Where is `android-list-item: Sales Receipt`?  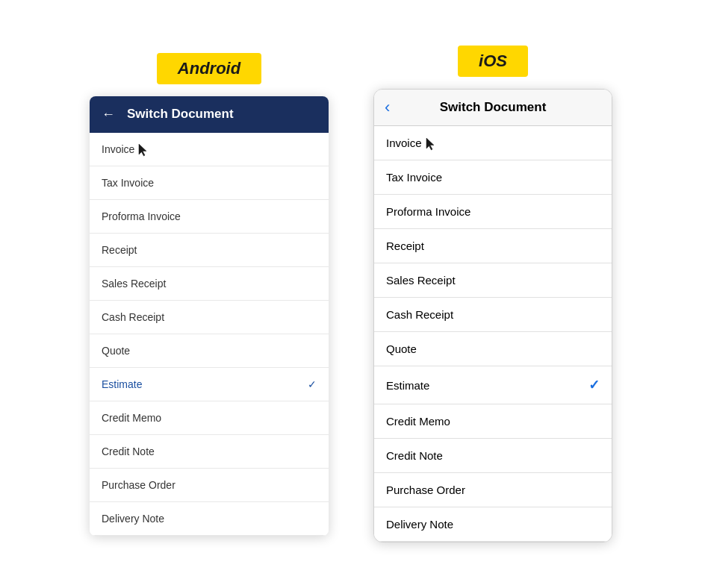 android-list-item: Sales Receipt is located at coordinates (209, 284).